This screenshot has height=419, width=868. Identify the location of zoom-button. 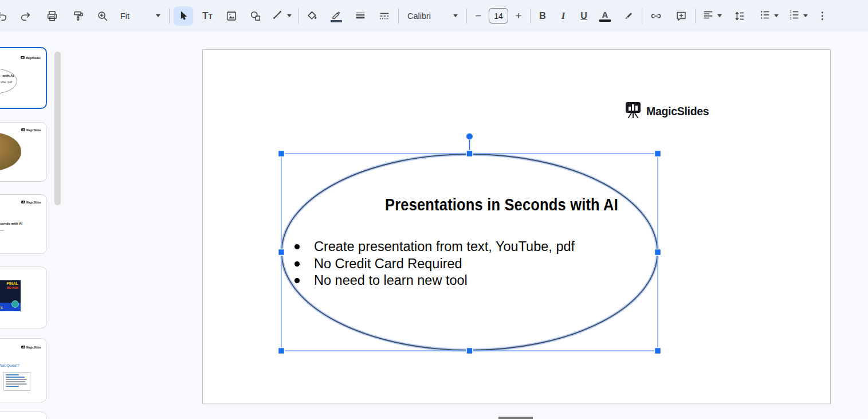
(103, 16).